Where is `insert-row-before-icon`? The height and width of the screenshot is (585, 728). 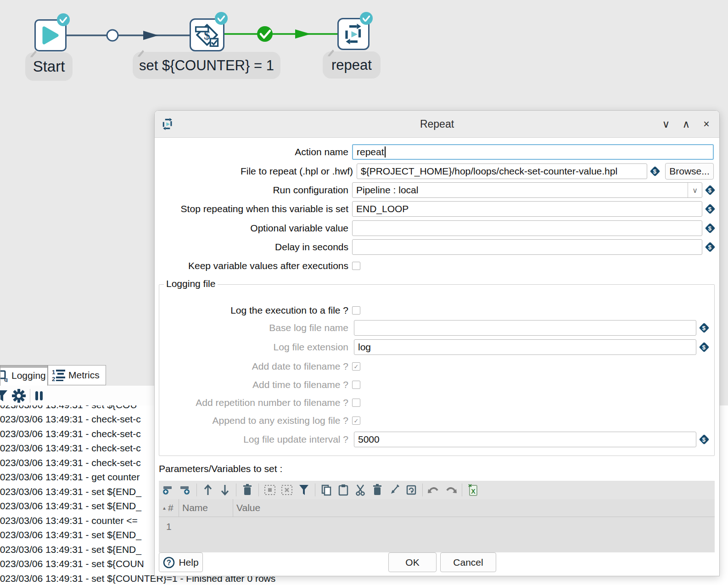
insert-row-before-icon is located at coordinates (168, 490).